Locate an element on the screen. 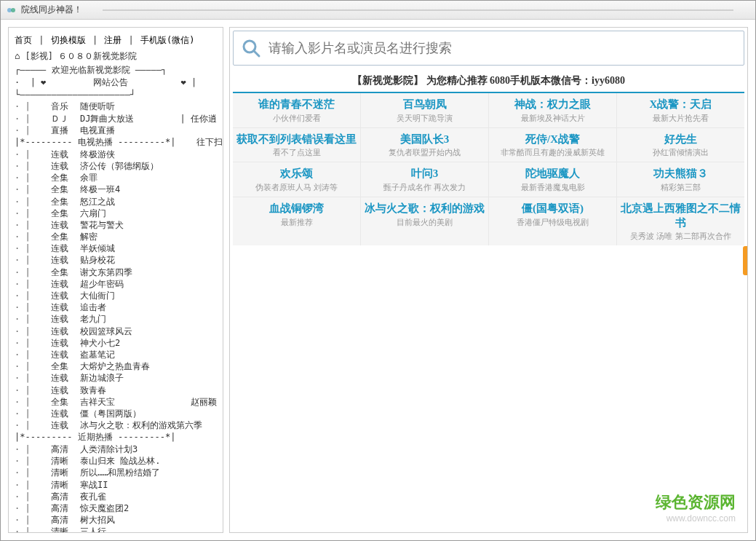 Image resolution: width=756 pixels, height=541 pixels. recommend-cell: 陀地驱魔人最新香港魔鬼电影 is located at coordinates (553, 179).